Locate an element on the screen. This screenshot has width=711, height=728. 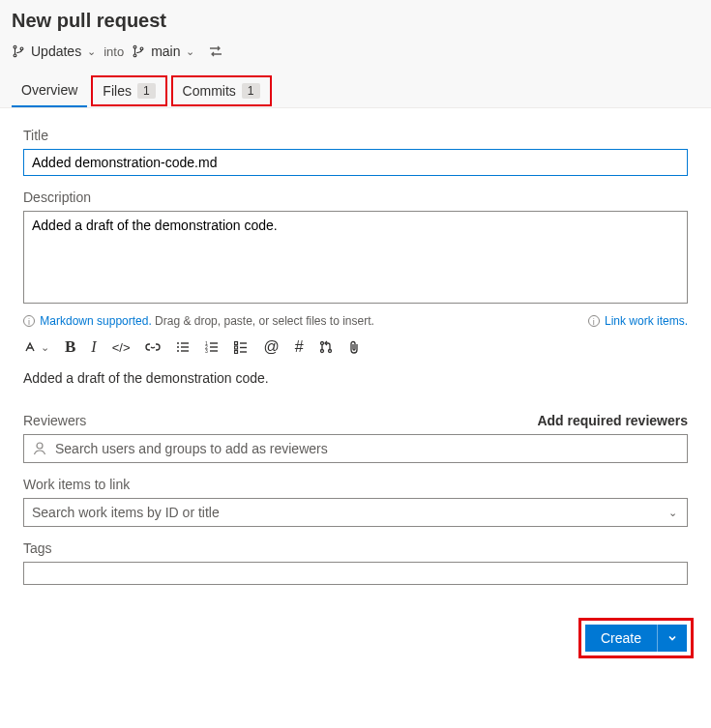
description-input is located at coordinates (356, 257).